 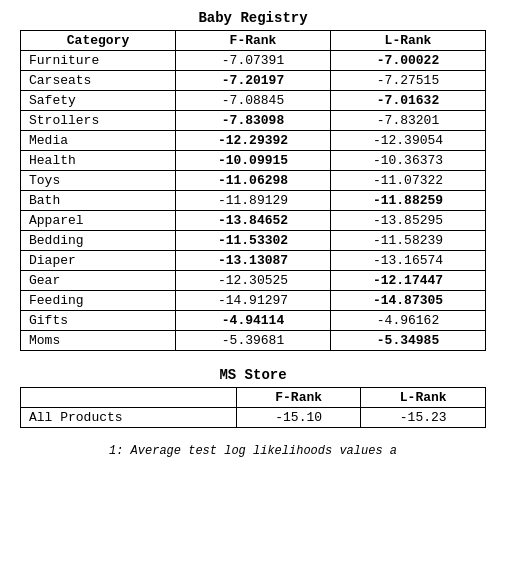 I want to click on lrank-cell: -5.34985, so click(x=408, y=341).